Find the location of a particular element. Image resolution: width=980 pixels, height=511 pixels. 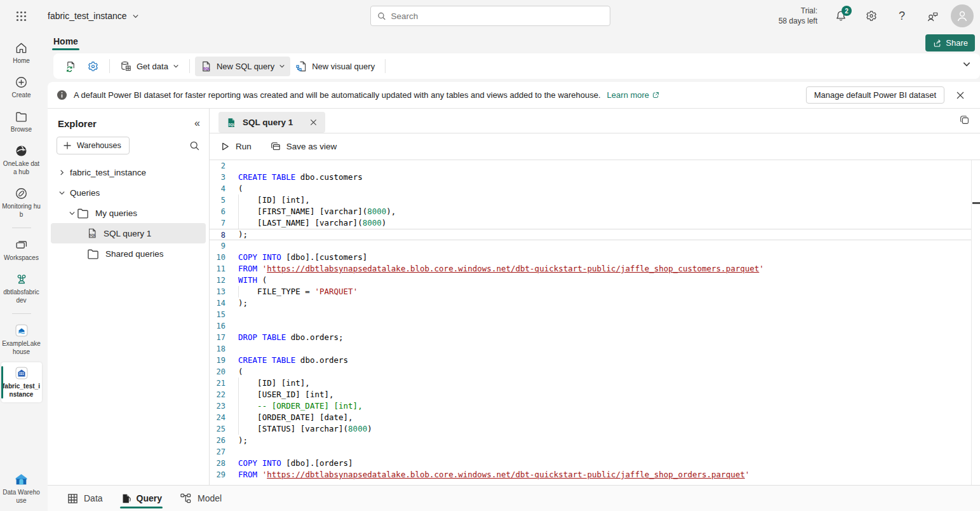

rail-item-home: Home is located at coordinates (22, 53).